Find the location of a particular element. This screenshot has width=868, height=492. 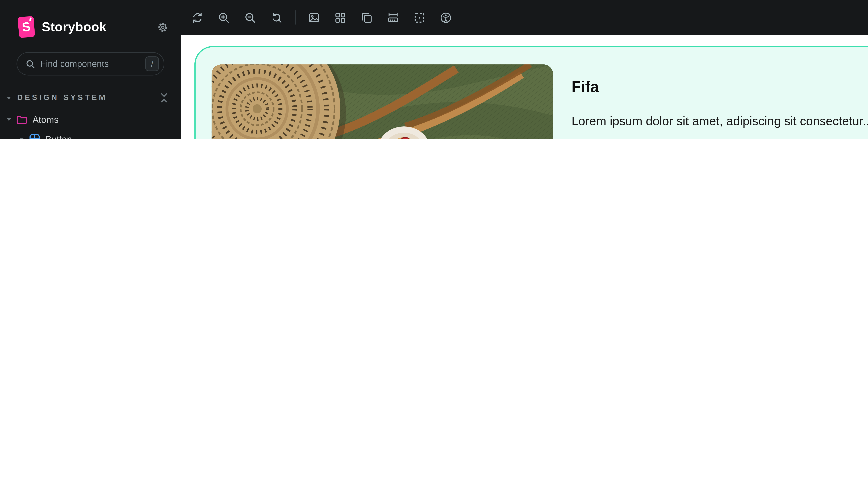

search-shortcut-key: / is located at coordinates (152, 64).